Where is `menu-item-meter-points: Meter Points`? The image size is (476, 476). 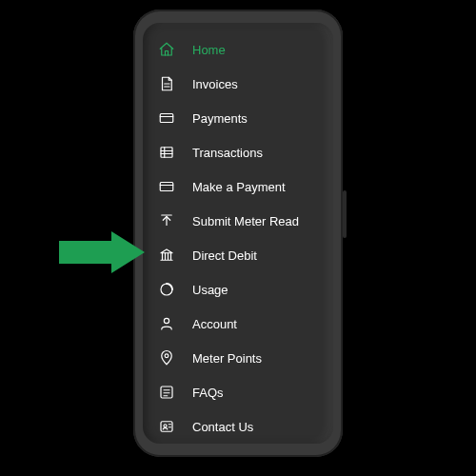 menu-item-meter-points: Meter Points is located at coordinates (238, 358).